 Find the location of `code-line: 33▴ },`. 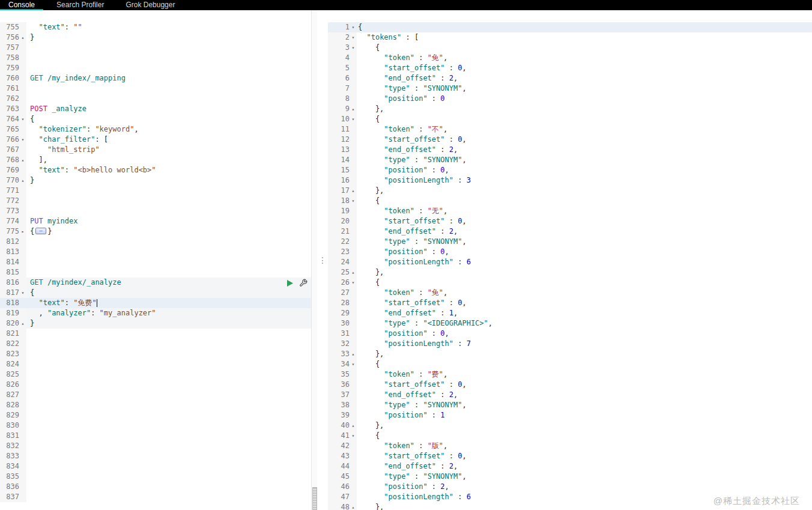

code-line: 33▴ }, is located at coordinates (570, 354).